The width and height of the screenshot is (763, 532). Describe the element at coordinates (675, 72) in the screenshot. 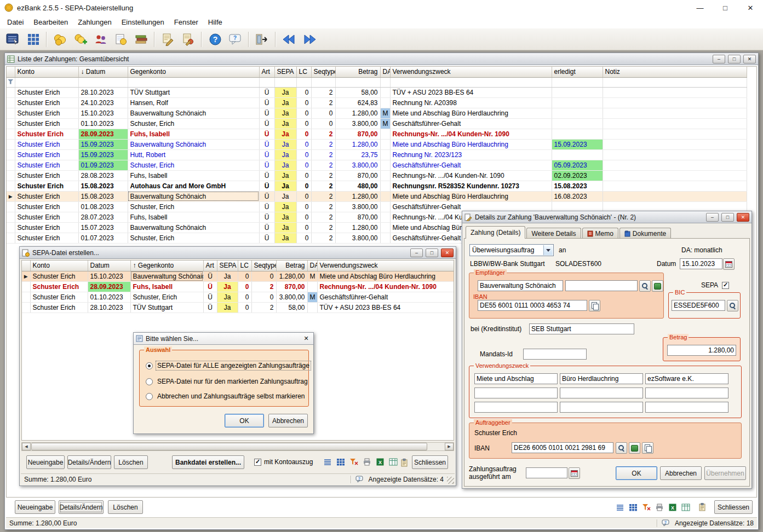

I see `column-header: Notiz` at that location.